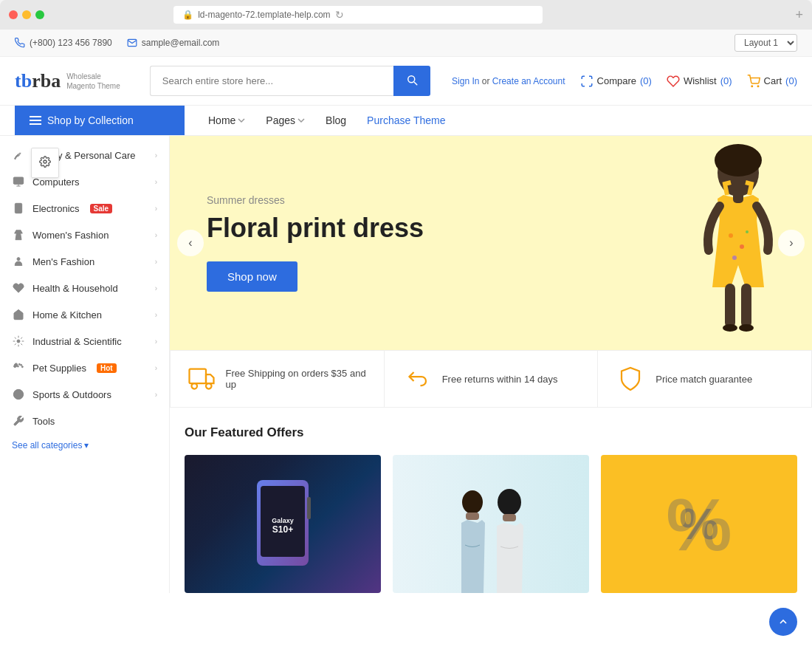  What do you see at coordinates (84, 208) in the screenshot?
I see `sidebar-item-electronics: Electronics Sale ›` at bounding box center [84, 208].